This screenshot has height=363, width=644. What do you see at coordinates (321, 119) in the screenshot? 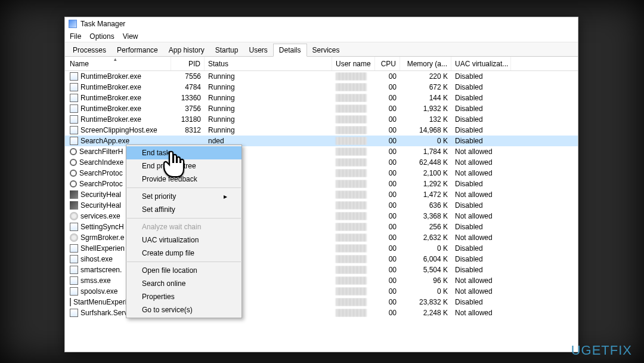
I see `table-row: RuntimeBroker.exe13180Running00132 KDisa…` at bounding box center [321, 119].